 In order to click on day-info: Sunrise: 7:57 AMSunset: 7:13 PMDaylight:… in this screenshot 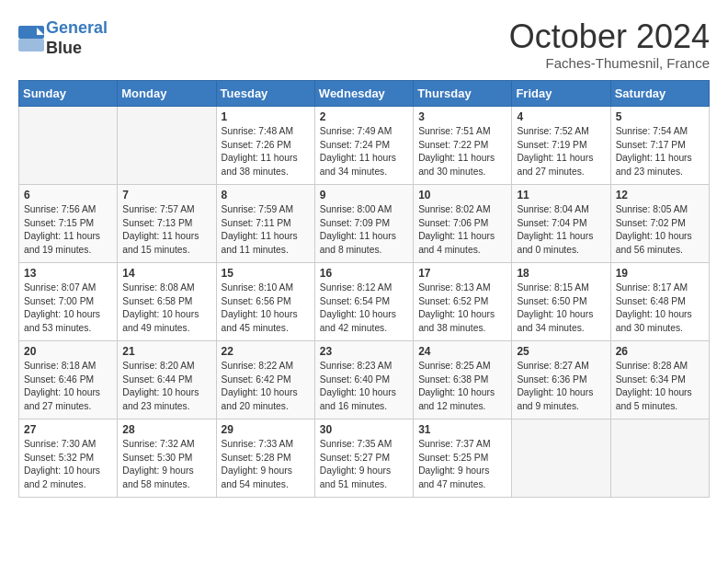, I will do `click(166, 231)`.